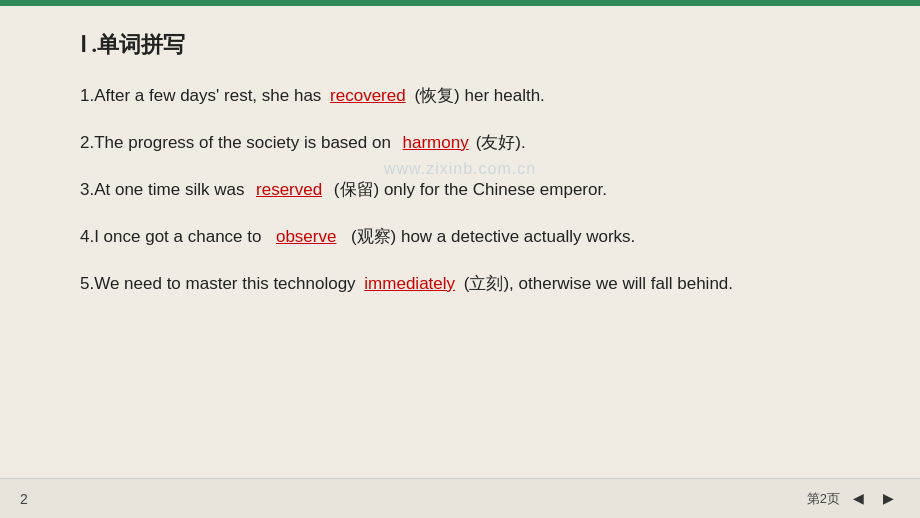 Image resolution: width=920 pixels, height=518 pixels. Describe the element at coordinates (368, 96) in the screenshot. I see `sentence-1-blank: recovered` at that location.